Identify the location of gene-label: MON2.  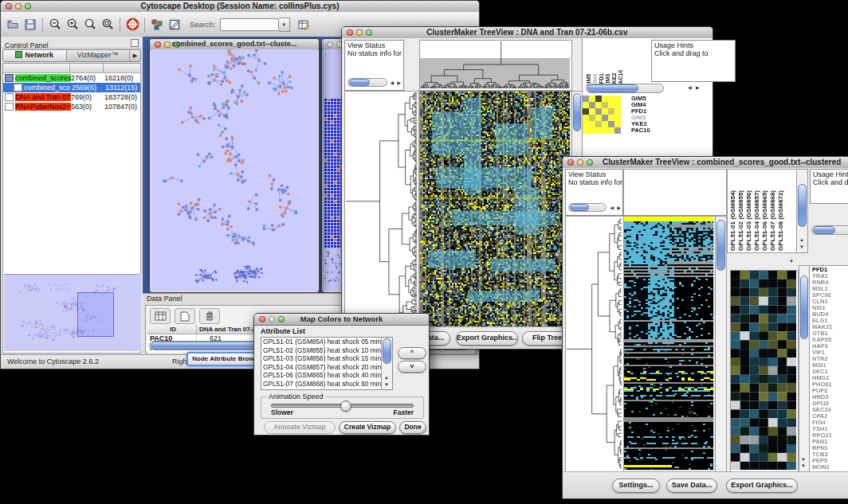
(822, 467).